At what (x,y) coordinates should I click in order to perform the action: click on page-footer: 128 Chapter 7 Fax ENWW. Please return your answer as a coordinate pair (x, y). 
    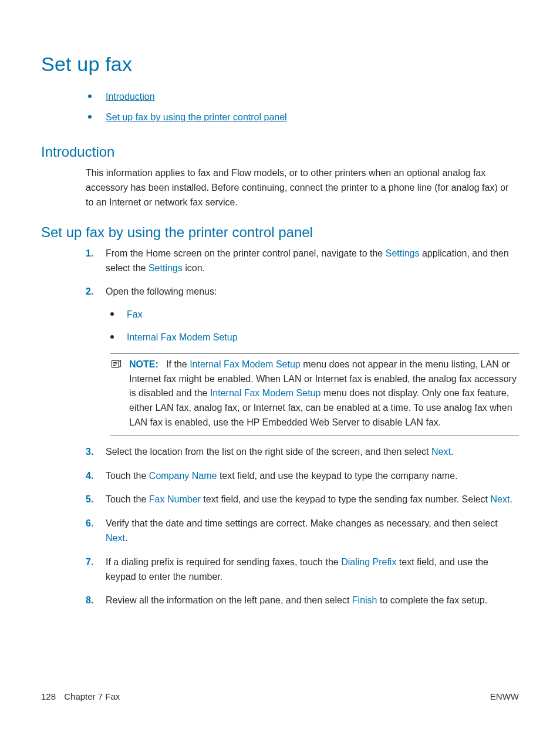
    Looking at the image, I should click on (280, 696).